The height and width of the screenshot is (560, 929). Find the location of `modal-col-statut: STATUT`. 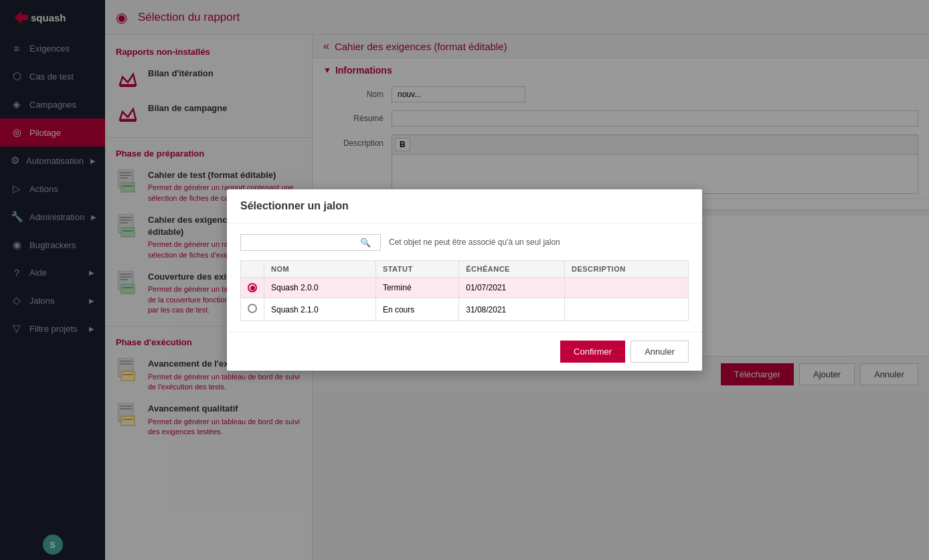

modal-col-statut: STATUT is located at coordinates (417, 269).